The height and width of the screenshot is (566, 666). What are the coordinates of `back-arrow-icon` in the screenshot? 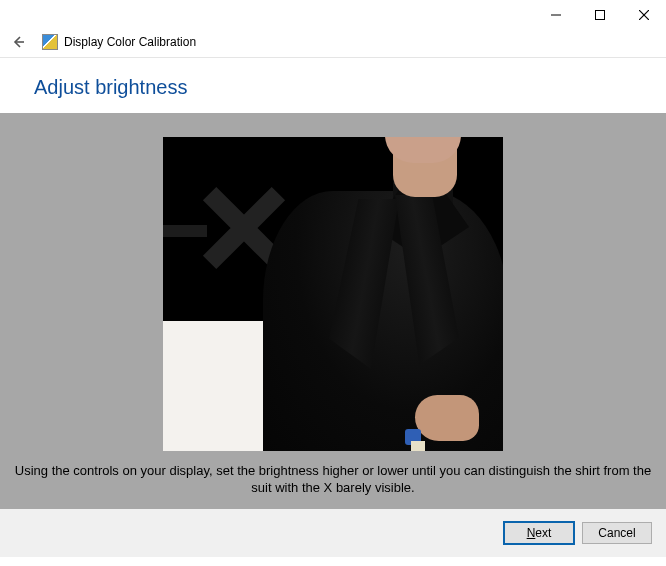 It's located at (18, 42).